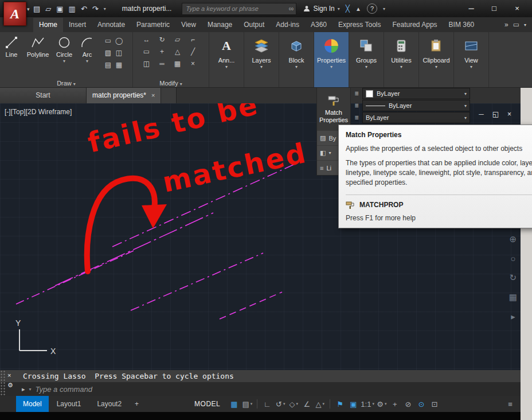 The height and width of the screenshot is (420, 532). I want to click on tab-home: Home, so click(48, 25).